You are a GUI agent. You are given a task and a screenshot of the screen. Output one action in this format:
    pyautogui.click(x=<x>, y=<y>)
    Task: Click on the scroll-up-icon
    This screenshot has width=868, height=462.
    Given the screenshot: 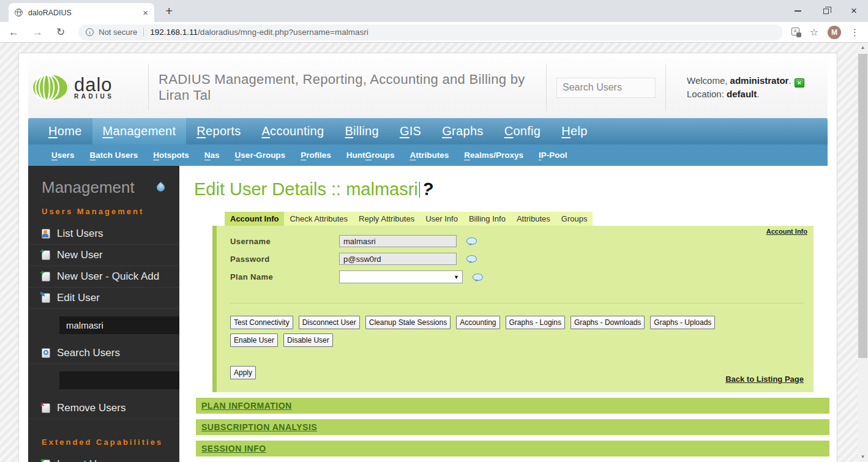 What is the action you would take?
    pyautogui.click(x=863, y=48)
    